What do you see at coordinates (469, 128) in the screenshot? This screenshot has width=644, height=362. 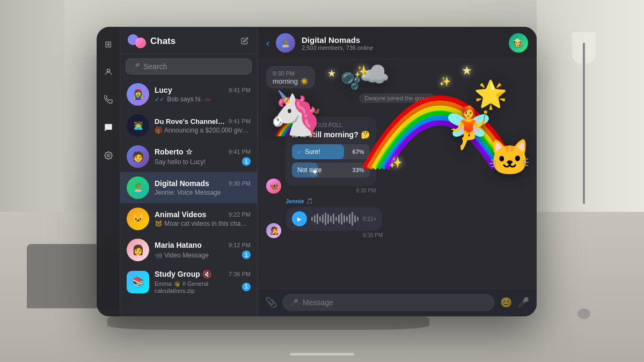 I see `fairy-sticker: 🧚` at bounding box center [469, 128].